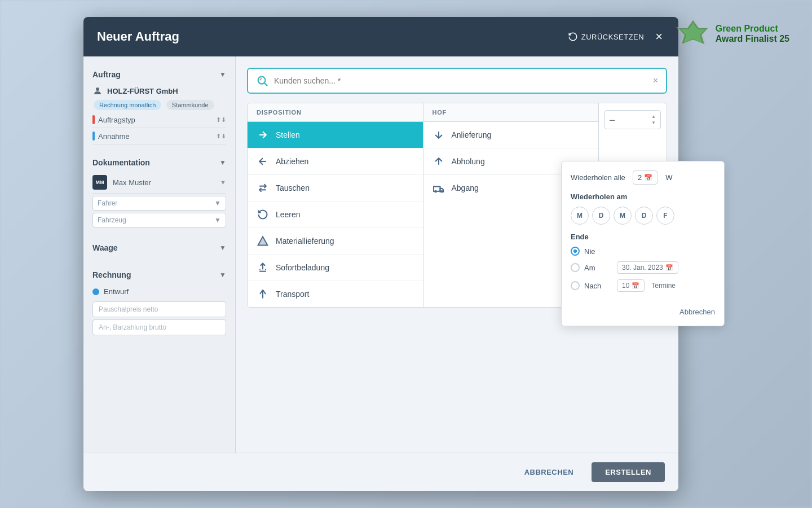 The width and height of the screenshot is (812, 508). I want to click on ende-section: Ende Nie Am 30. Jan. 2023 📅 Nach 10 📅 Te…, so click(643, 262).